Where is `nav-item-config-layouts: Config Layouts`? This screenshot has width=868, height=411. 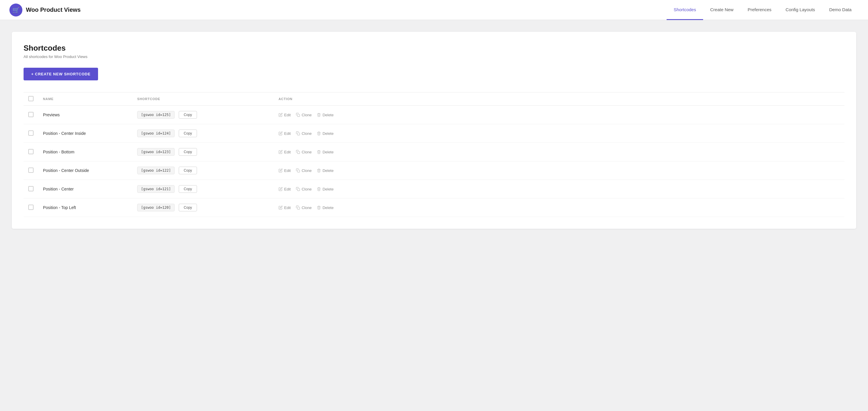 nav-item-config-layouts: Config Layouts is located at coordinates (800, 10).